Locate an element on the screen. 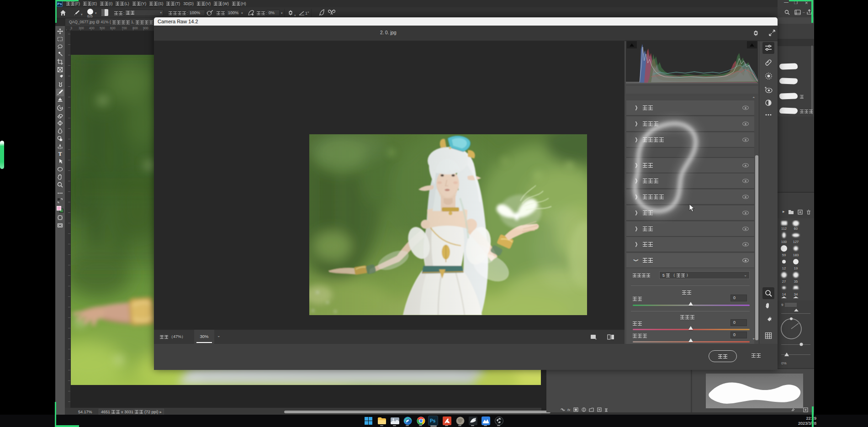  svg-text: 59 is located at coordinates (784, 255).